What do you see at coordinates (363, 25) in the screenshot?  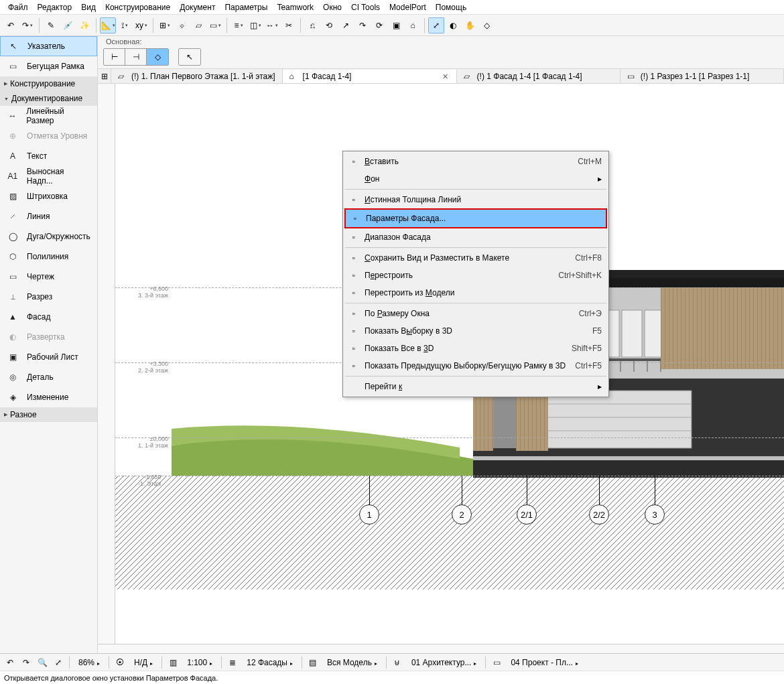 I see `toggle-d: ↷` at bounding box center [363, 25].